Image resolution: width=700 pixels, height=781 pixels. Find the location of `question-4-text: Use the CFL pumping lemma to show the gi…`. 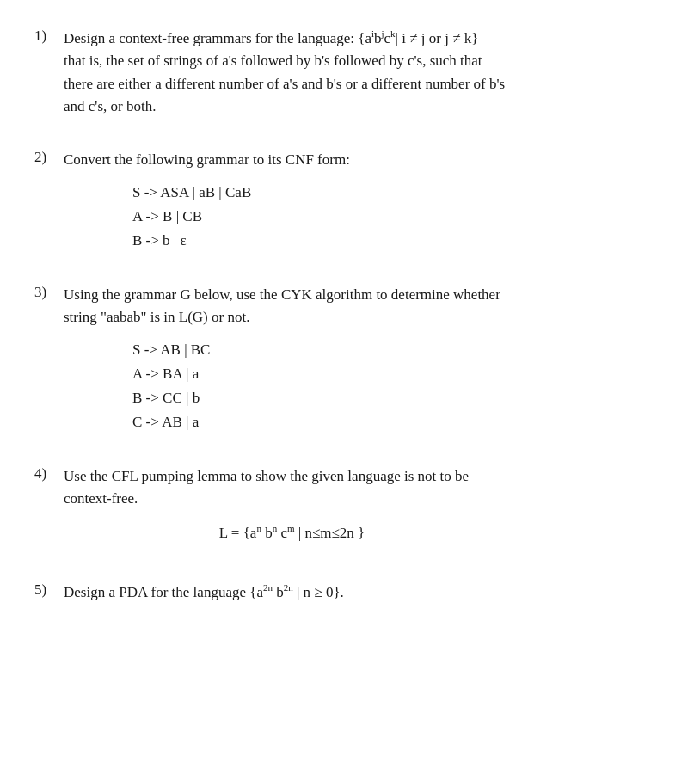

question-4-text: Use the CFL pumping lemma to show the gi… is located at coordinates (267, 507).